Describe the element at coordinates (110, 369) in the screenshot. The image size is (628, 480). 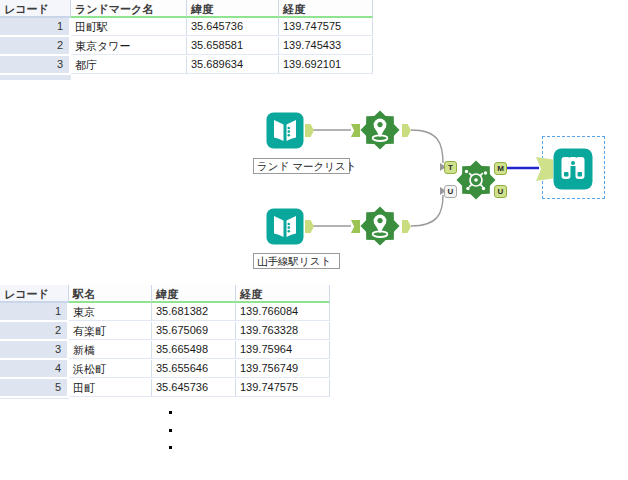
I see `table-cell: 浜松町` at that location.